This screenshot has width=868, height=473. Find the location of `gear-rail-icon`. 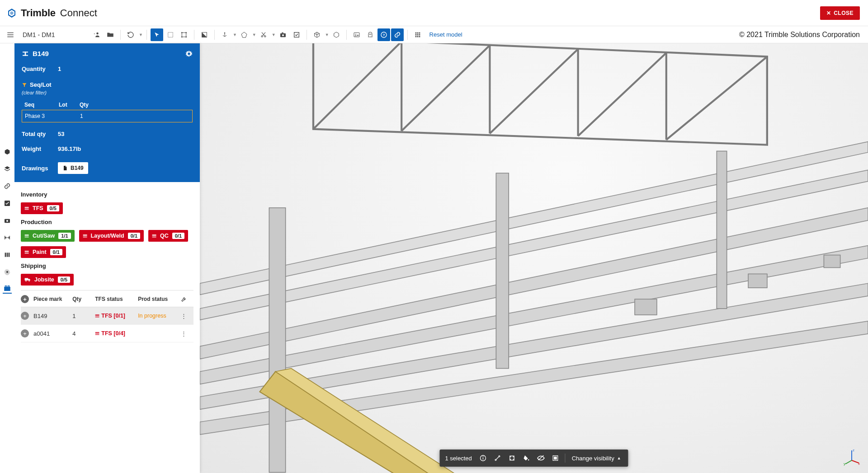

gear-rail-icon is located at coordinates (7, 272).